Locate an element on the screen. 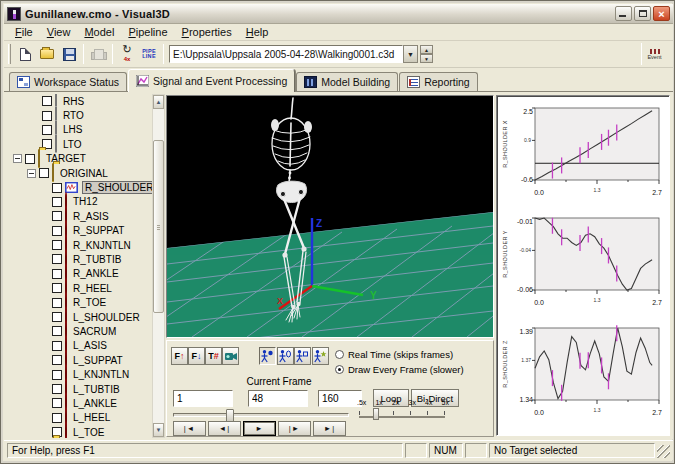 Image resolution: width=675 pixels, height=464 pixels. view-mode-outline-button is located at coordinates (286, 356).